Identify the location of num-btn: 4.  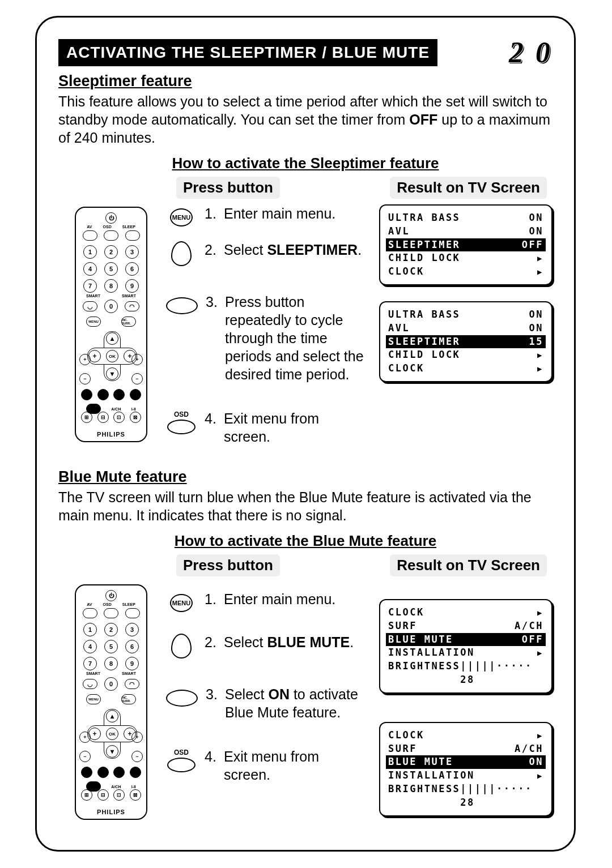
(90, 269).